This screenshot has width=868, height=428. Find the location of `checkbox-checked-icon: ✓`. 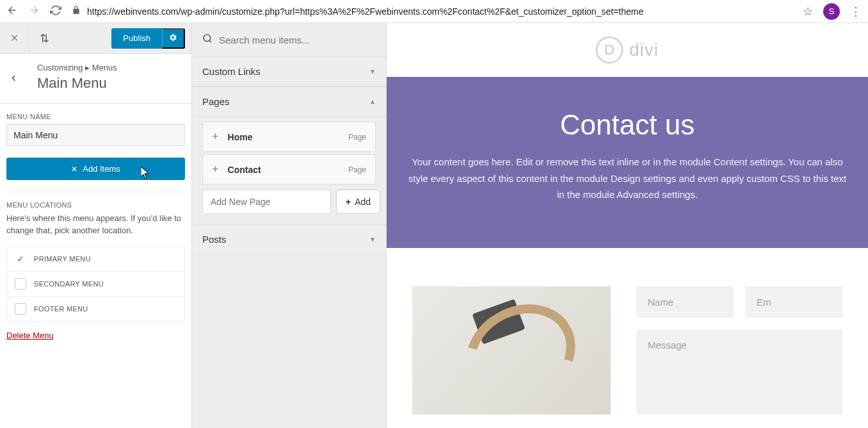

checkbox-checked-icon: ✓ is located at coordinates (20, 259).